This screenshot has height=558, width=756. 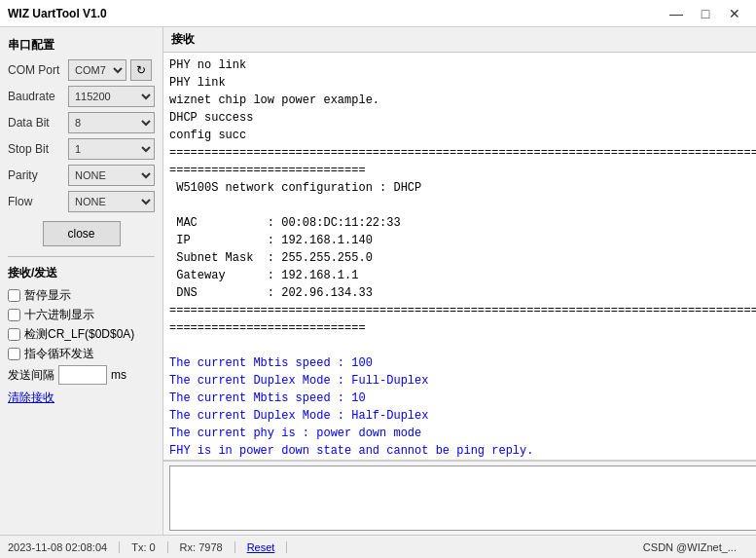 I want to click on clear-recv-link: 清除接收, so click(x=82, y=397).